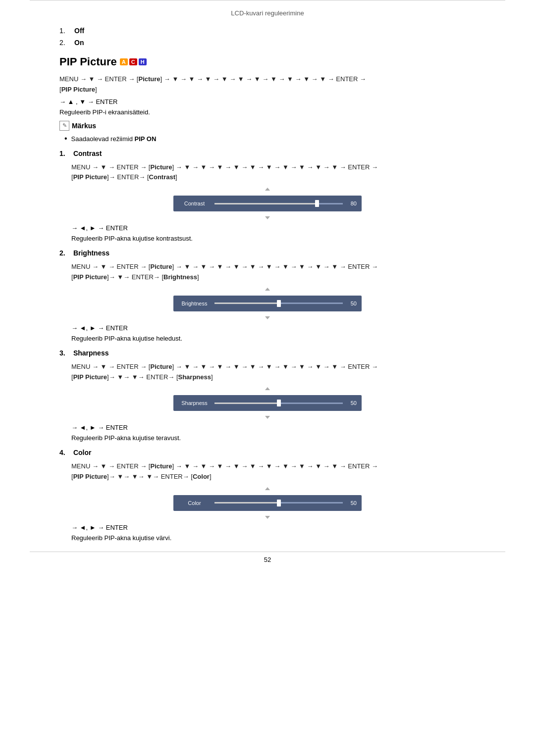  Describe the element at coordinates (247, 303) in the screenshot. I see `brightness-fill` at that location.